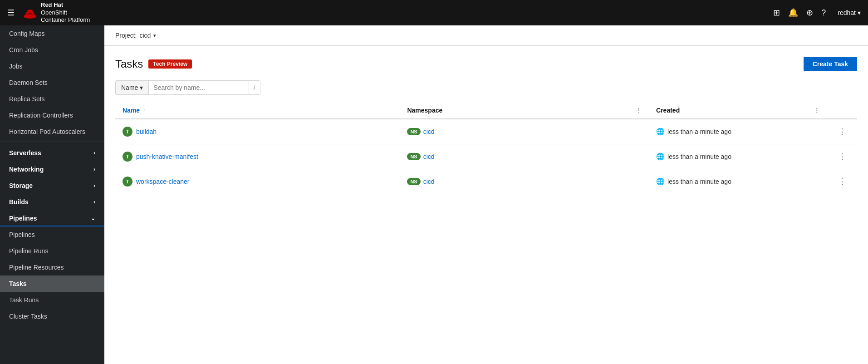  I want to click on project-name: cicd, so click(145, 35).